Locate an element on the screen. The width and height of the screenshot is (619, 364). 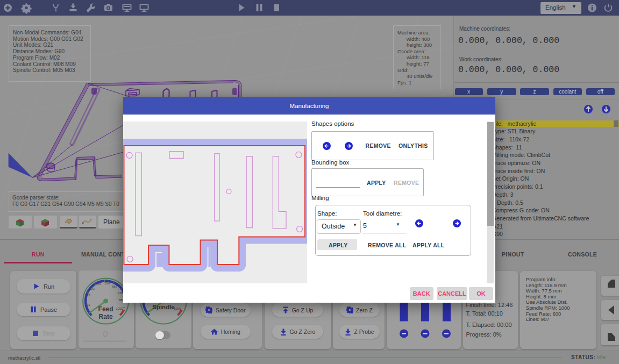
svg-text: Spindle is located at coordinates (163, 307).